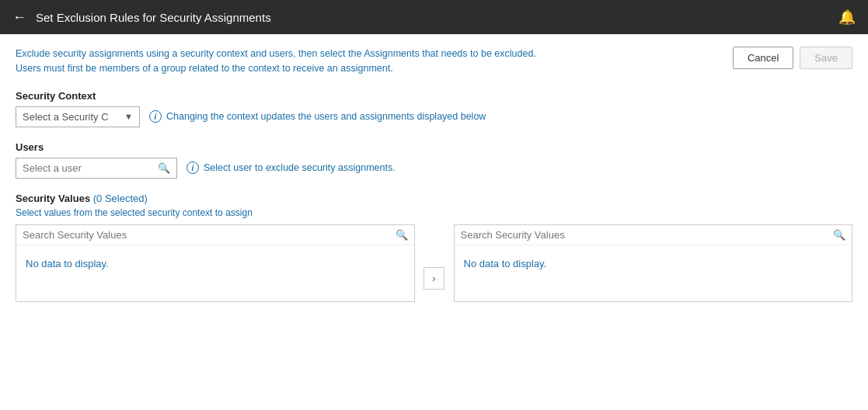 This screenshot has height=410, width=868. Describe the element at coordinates (326, 116) in the screenshot. I see `security-context-hint-text: Changing the context updates the users a…` at that location.